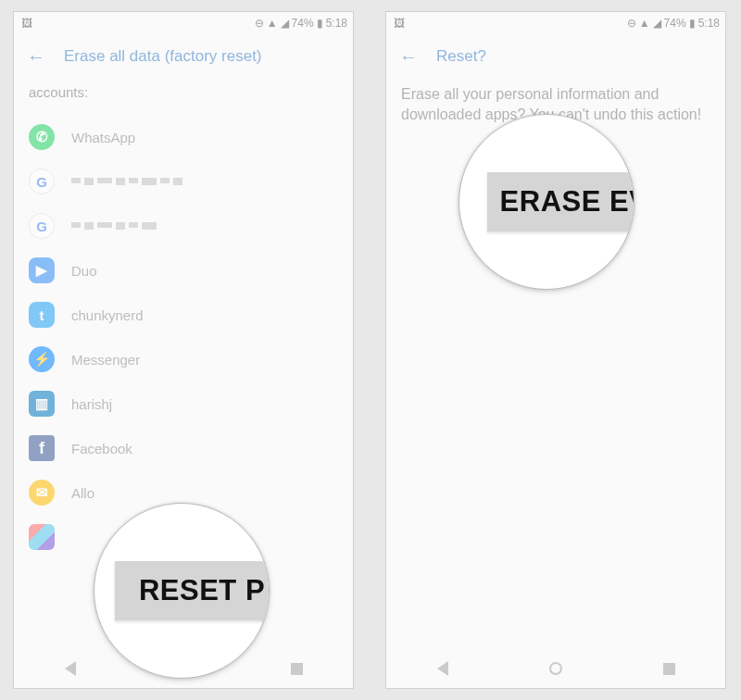 The image size is (741, 700). Describe the element at coordinates (546, 202) in the screenshot. I see `magnifier-callout: ERASE EV` at that location.